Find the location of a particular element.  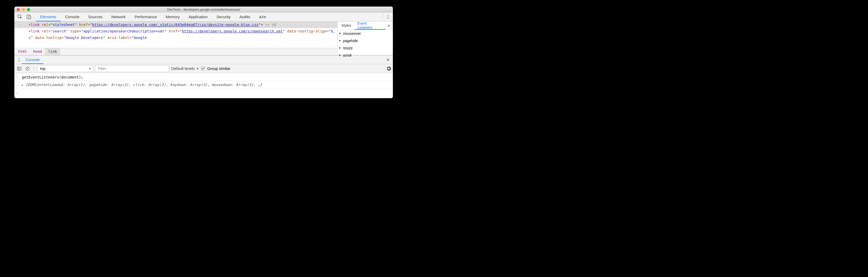

window-controls is located at coordinates (23, 9).